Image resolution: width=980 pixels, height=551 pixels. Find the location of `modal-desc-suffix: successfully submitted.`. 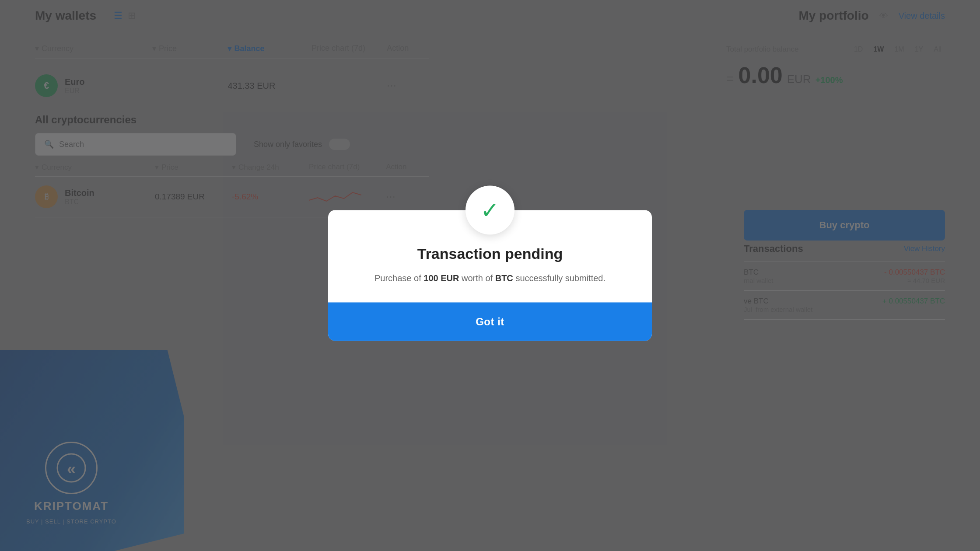

modal-desc-suffix: successfully submitted. is located at coordinates (560, 278).